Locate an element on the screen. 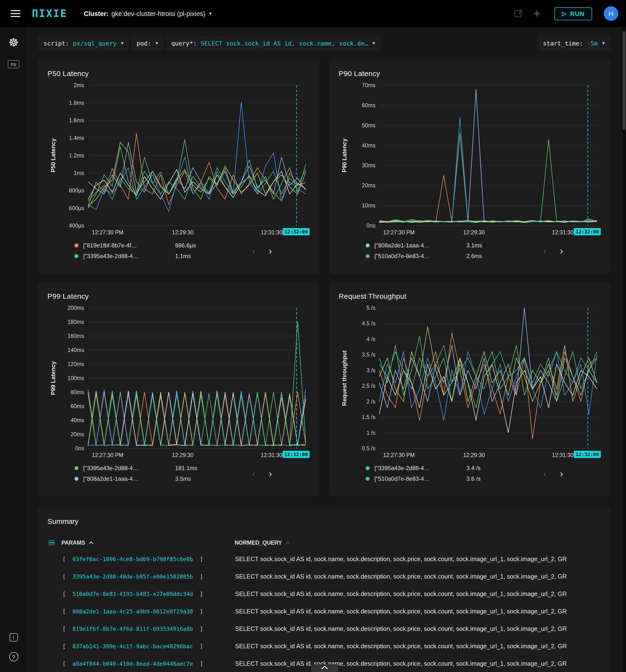 This screenshot has width=626, height=672. start-time-dropdown: start_time: -5m ▼ is located at coordinates (574, 43).